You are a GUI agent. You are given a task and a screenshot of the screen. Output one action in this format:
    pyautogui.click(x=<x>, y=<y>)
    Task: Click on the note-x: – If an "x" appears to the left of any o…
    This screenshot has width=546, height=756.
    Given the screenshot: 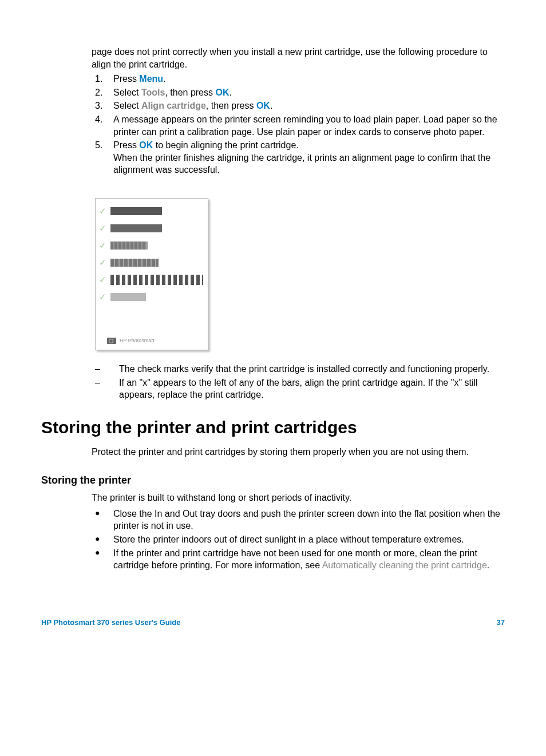 What is the action you would take?
    pyautogui.click(x=300, y=389)
    